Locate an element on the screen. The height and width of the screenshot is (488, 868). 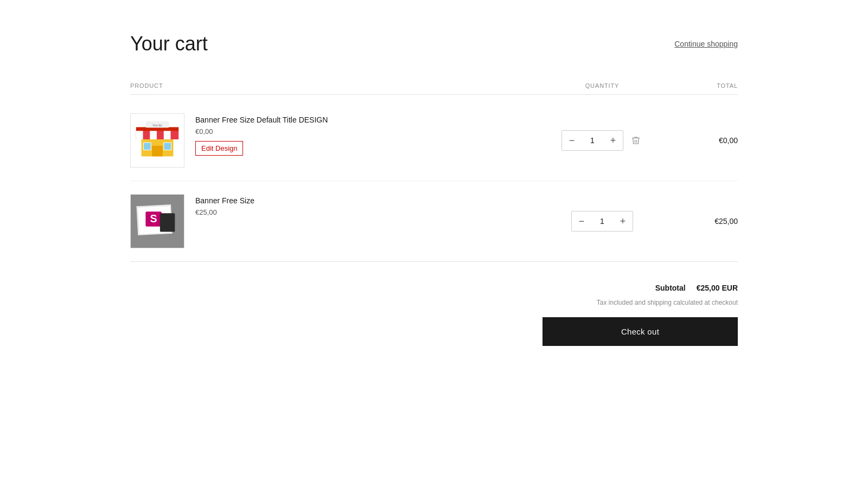
col-header-product: PRODUCT is located at coordinates (339, 86).